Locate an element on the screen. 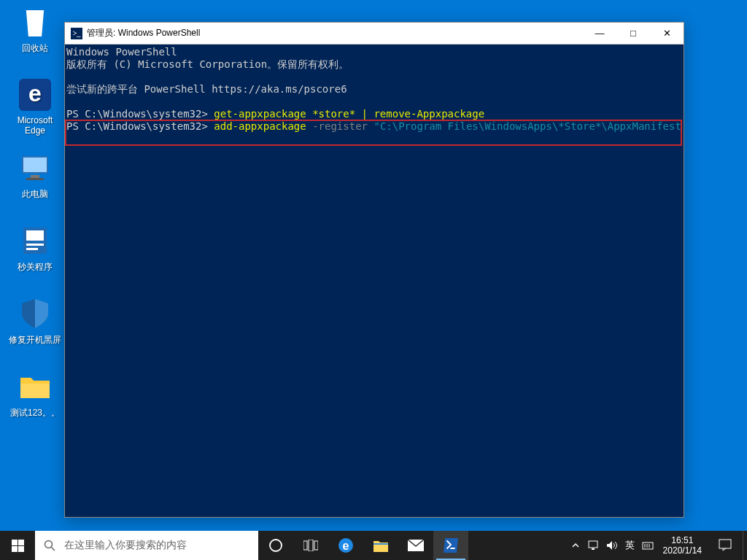  cortana-button is located at coordinates (276, 545).